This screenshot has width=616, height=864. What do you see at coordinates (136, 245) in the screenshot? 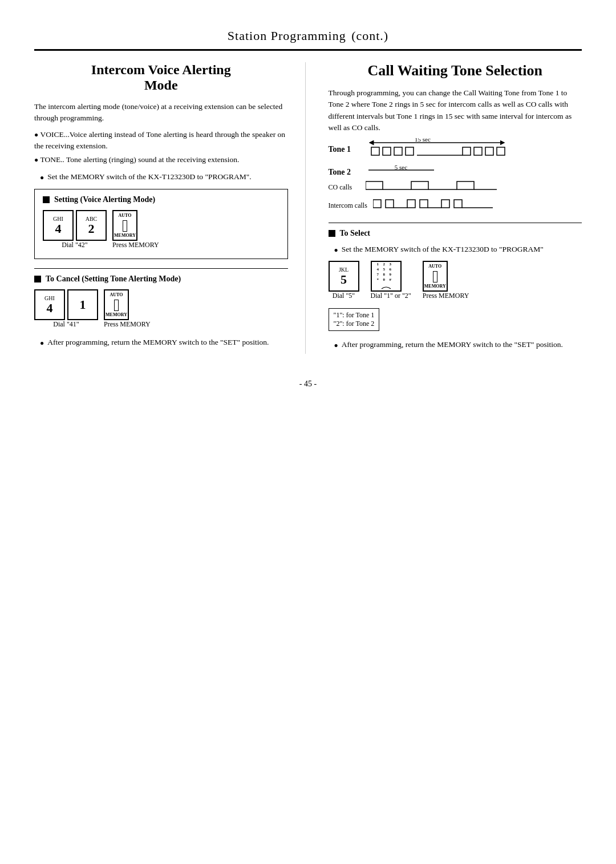
I see `press-memory-1: Press MEMORY` at bounding box center [136, 245].